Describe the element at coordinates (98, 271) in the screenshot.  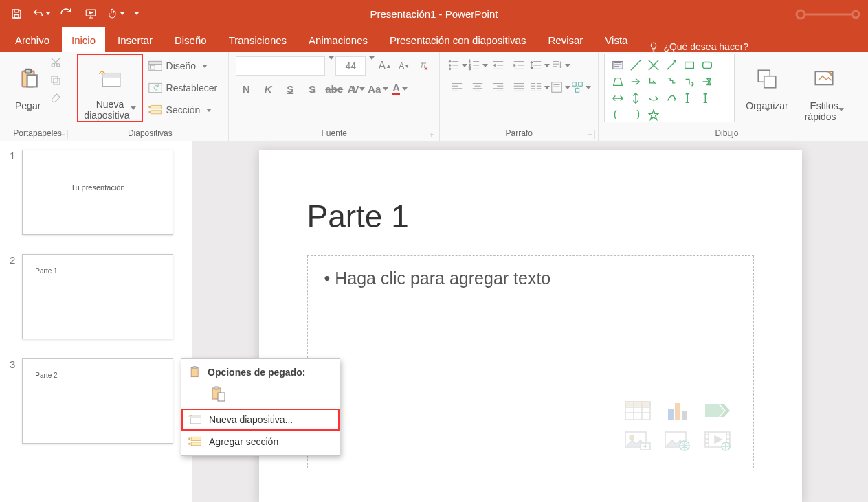
I see `thumb-2-title: Parte 1` at that location.